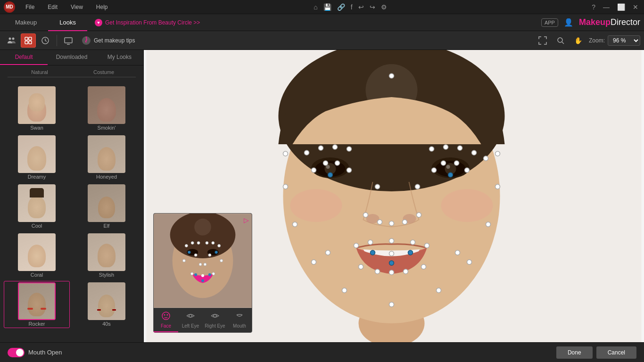 This screenshot has width=644, height=362. I want to click on titlebar-left: MD File Edit View Help, so click(58, 7).